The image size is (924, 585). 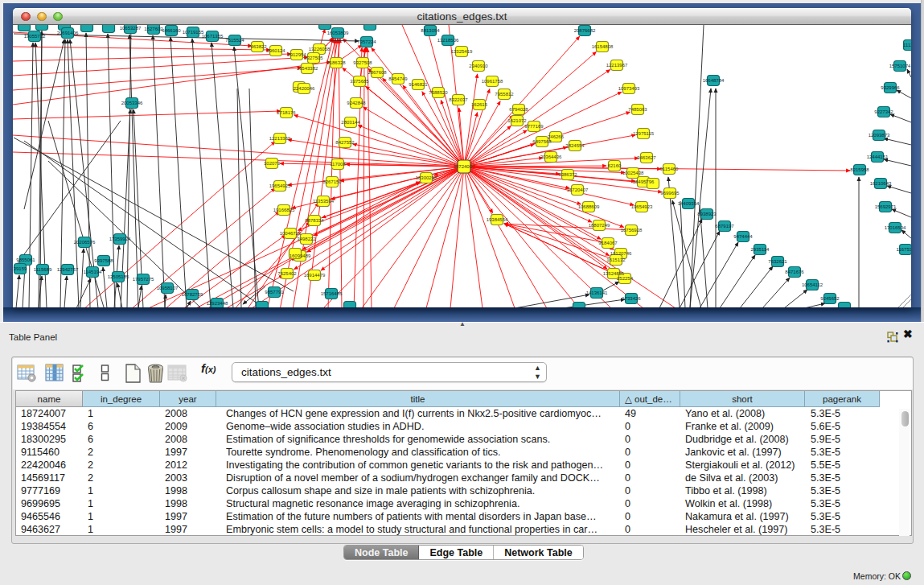 What do you see at coordinates (314, 58) in the screenshot?
I see `svg-text: 9327505` at bounding box center [314, 58].